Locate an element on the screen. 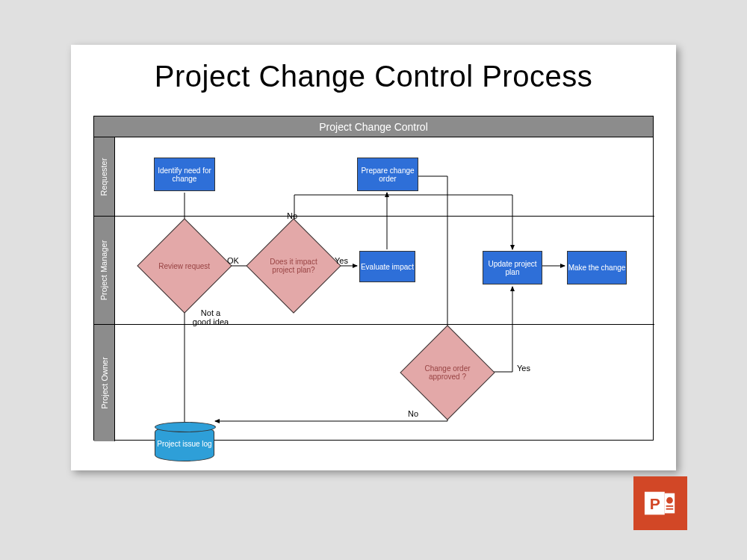  diagram-title: Project Change Control Process is located at coordinates (374, 76).